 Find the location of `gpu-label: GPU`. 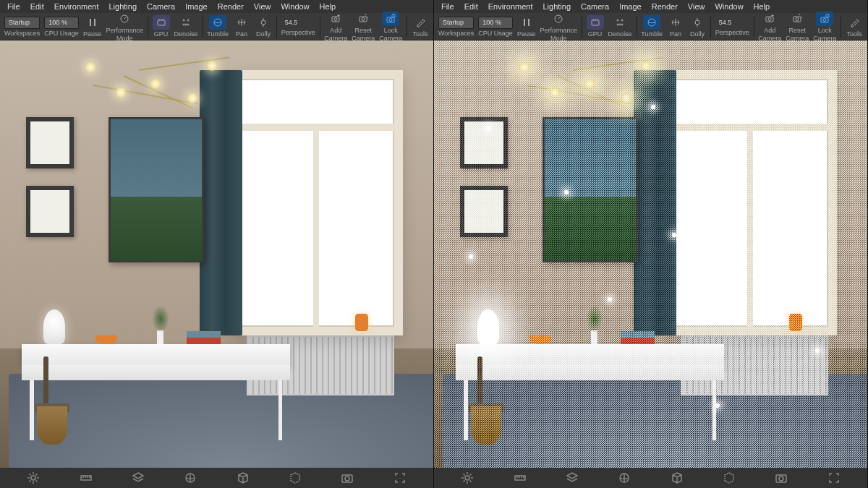

gpu-label: GPU is located at coordinates (595, 34).